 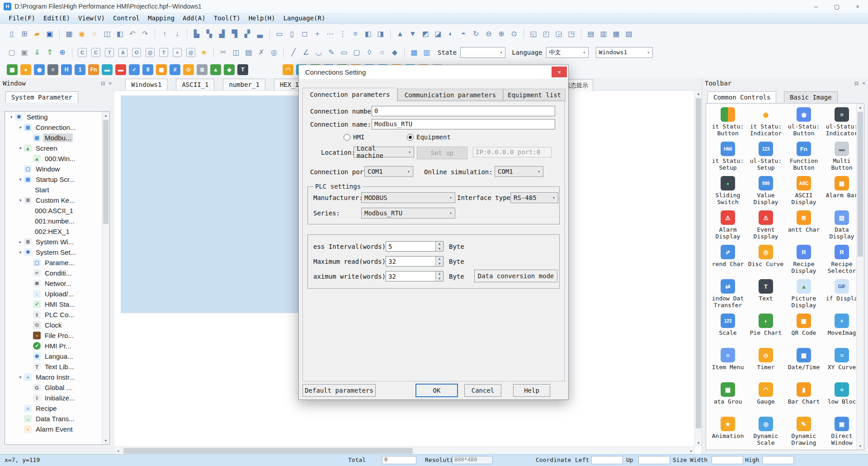 What do you see at coordinates (728, 296) in the screenshot?
I see `window-data-transfer-tool: ⇄indow Dat Transfer` at bounding box center [728, 296].